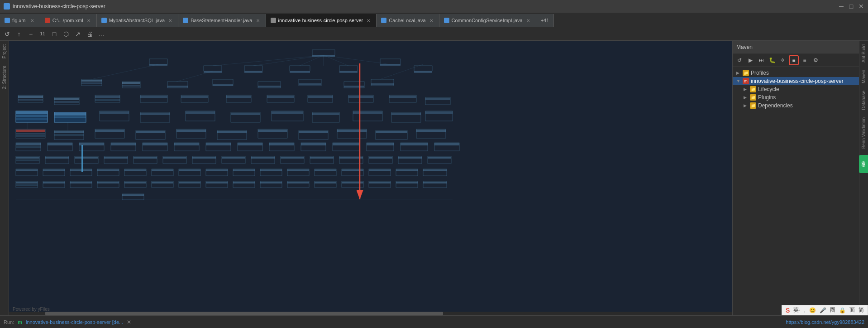 The image size is (868, 328). What do you see at coordinates (787, 310) in the screenshot?
I see `im-s-button: S` at bounding box center [787, 310].